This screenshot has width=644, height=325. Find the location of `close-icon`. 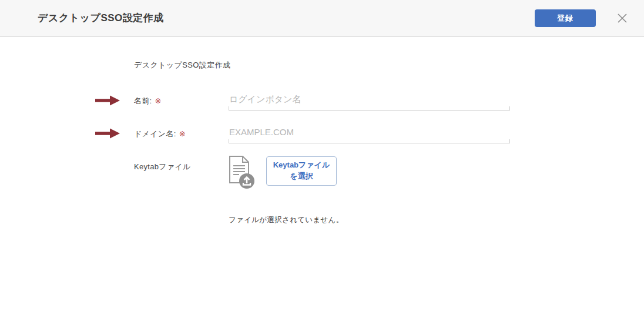

close-icon is located at coordinates (622, 18).